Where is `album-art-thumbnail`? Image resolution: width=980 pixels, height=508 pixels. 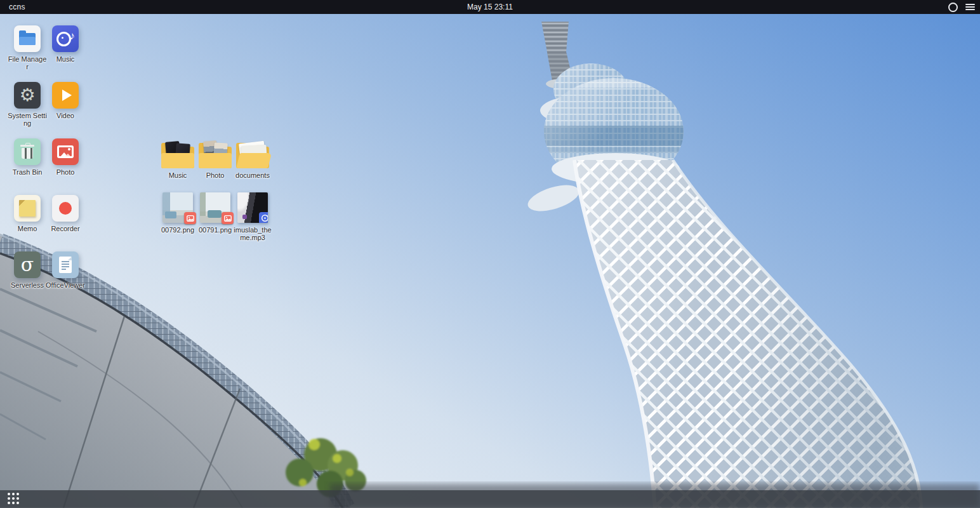 album-art-thumbnail is located at coordinates (253, 208).